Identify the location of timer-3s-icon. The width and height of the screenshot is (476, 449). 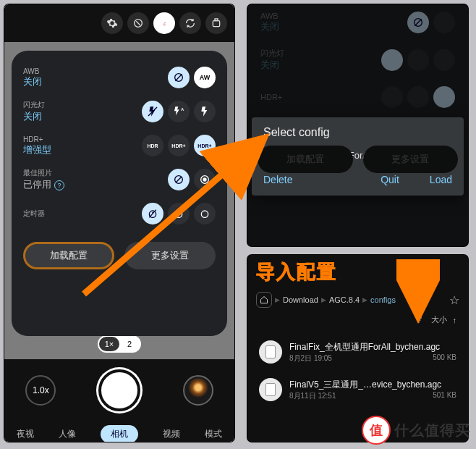
(179, 214).